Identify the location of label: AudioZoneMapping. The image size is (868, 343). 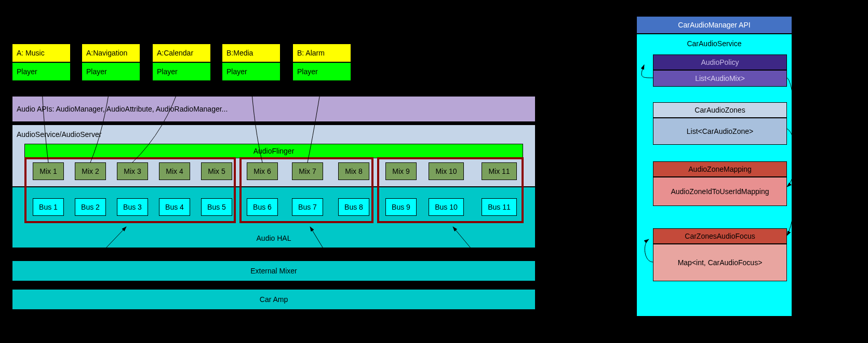
(720, 169).